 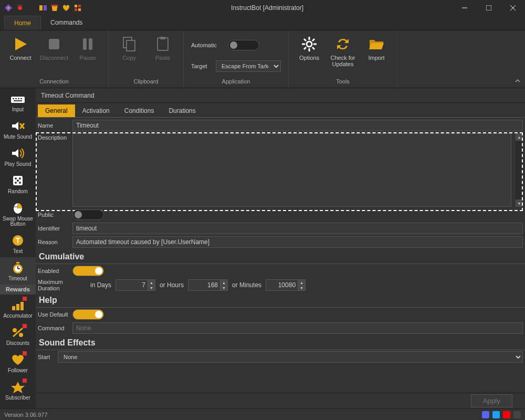 What do you see at coordinates (18, 181) in the screenshot?
I see `dice-icon` at bounding box center [18, 181].